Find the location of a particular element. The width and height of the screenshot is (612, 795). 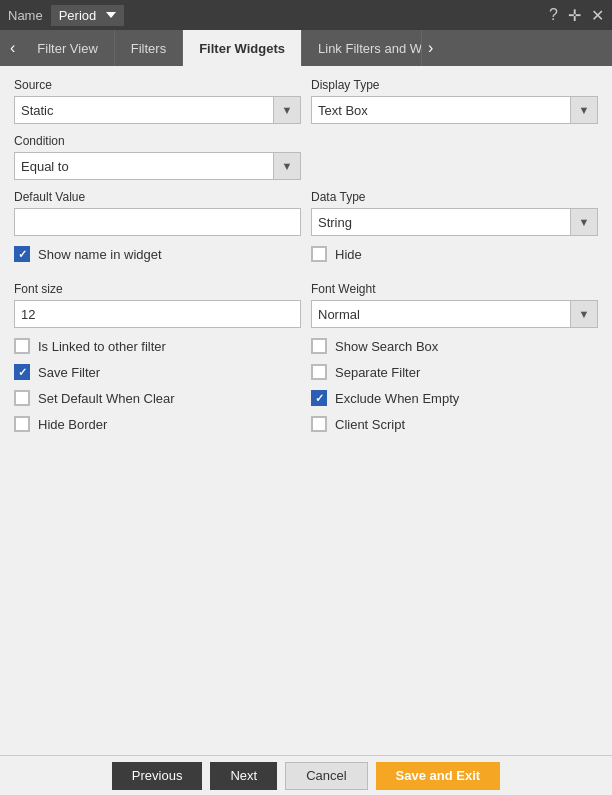

tab-link-filters: Link Filters and Widge is located at coordinates (362, 48).